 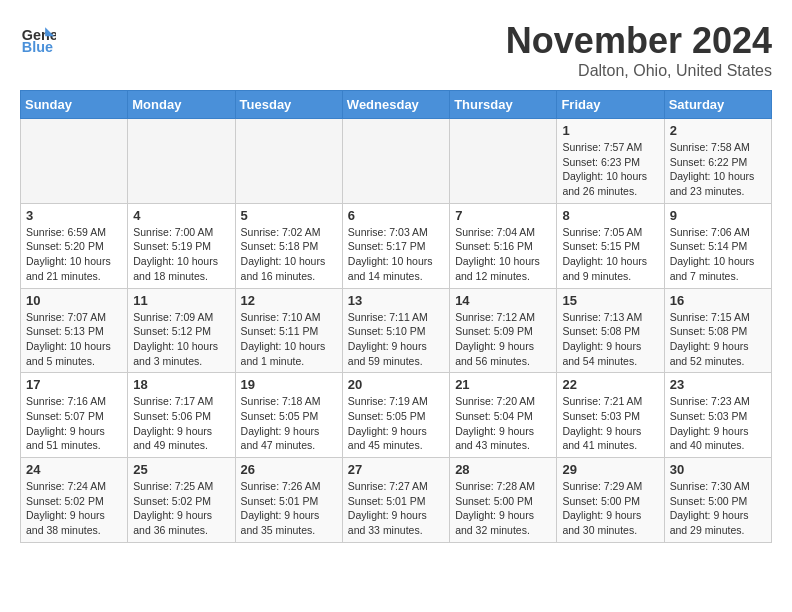 I want to click on day-number: 15, so click(x=610, y=300).